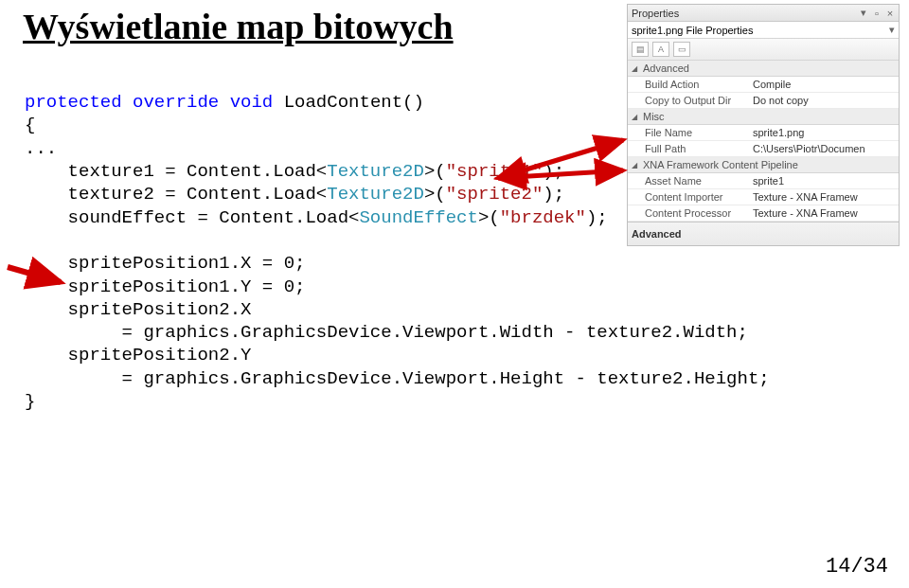  Describe the element at coordinates (763, 197) in the screenshot. I see `property-row: Content Importer Texture - XNA Framew` at that location.